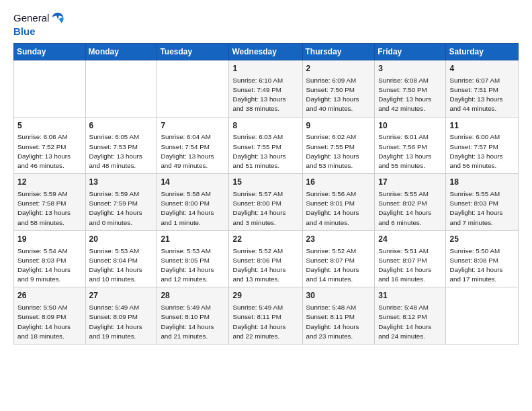 The height and width of the screenshot is (411, 532). What do you see at coordinates (50, 322) in the screenshot?
I see `day-info: Sunrise: 5:50 AMSunset: 8:09 PMDaylight:…` at bounding box center [50, 322].